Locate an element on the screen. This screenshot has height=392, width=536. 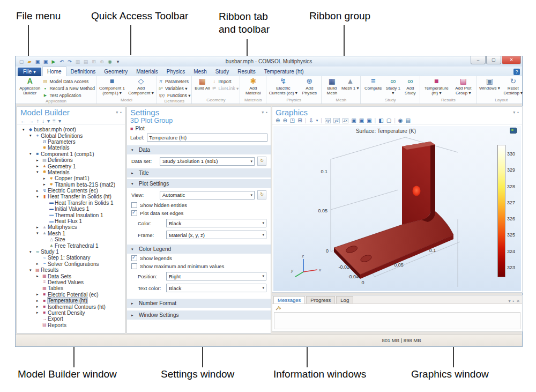
show-legends-checkbox is located at coordinates (134, 258).